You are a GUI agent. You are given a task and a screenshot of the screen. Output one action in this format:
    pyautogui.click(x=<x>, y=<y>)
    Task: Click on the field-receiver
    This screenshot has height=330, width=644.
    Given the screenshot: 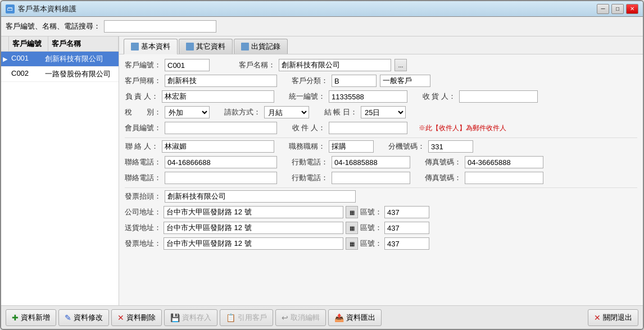 What is the action you would take?
    pyautogui.click(x=498, y=97)
    